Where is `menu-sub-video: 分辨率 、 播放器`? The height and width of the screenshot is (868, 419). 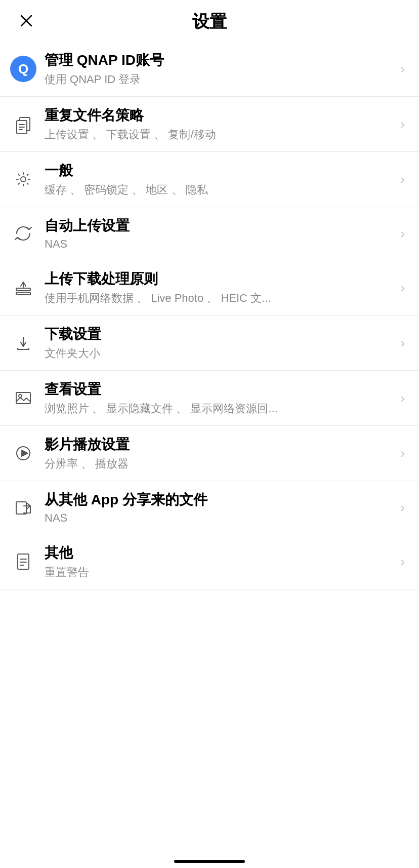 menu-sub-video: 分辨率 、 播放器 is located at coordinates (220, 464).